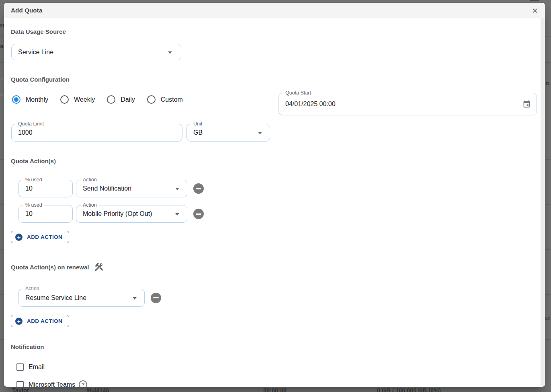 The width and height of the screenshot is (551, 392). Describe the element at coordinates (82, 298) in the screenshot. I see `action-select: Action Resume Service Line` at that location.